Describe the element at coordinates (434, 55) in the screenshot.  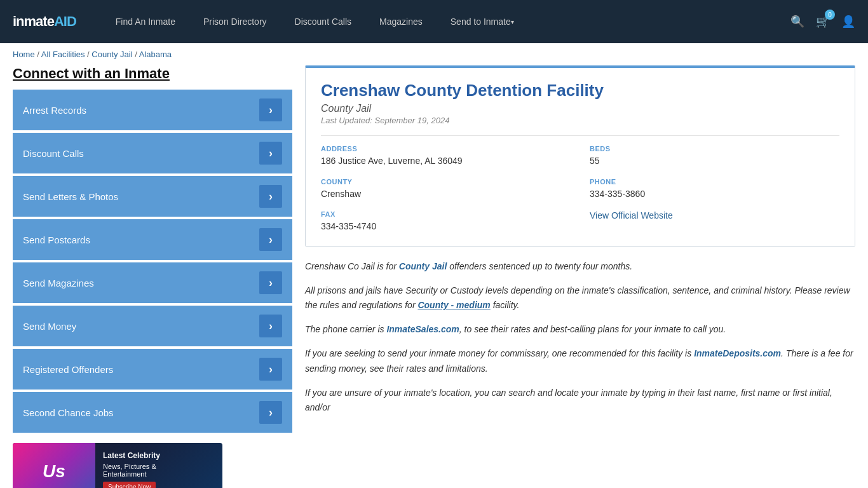
I see `breadcrumb: Home / All Facilities / County Jail / Al…` at that location.